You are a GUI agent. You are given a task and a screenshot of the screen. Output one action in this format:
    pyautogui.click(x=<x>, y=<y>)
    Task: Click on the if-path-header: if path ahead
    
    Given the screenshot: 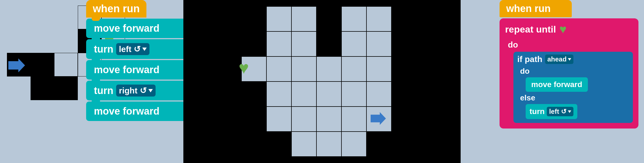 What is the action you would take?
    pyautogui.click(x=573, y=59)
    